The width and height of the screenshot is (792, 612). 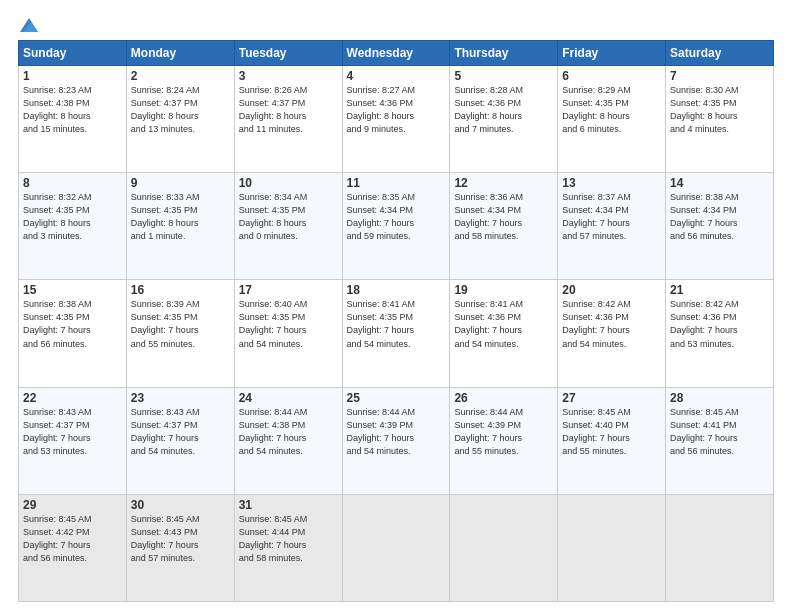 I want to click on day-number: 24, so click(x=288, y=398).